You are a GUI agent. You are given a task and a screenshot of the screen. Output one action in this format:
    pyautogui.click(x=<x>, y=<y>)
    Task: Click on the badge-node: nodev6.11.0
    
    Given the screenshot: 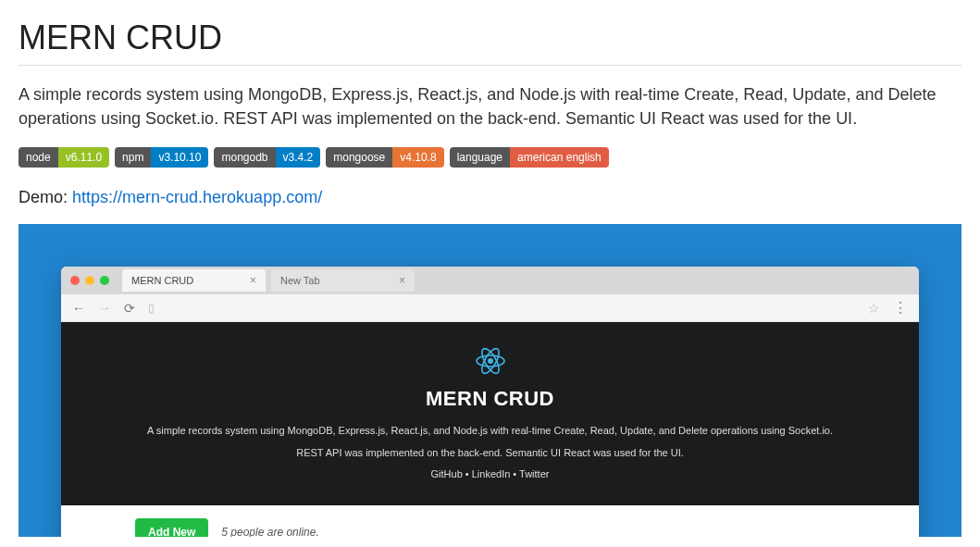 What is the action you would take?
    pyautogui.click(x=64, y=157)
    